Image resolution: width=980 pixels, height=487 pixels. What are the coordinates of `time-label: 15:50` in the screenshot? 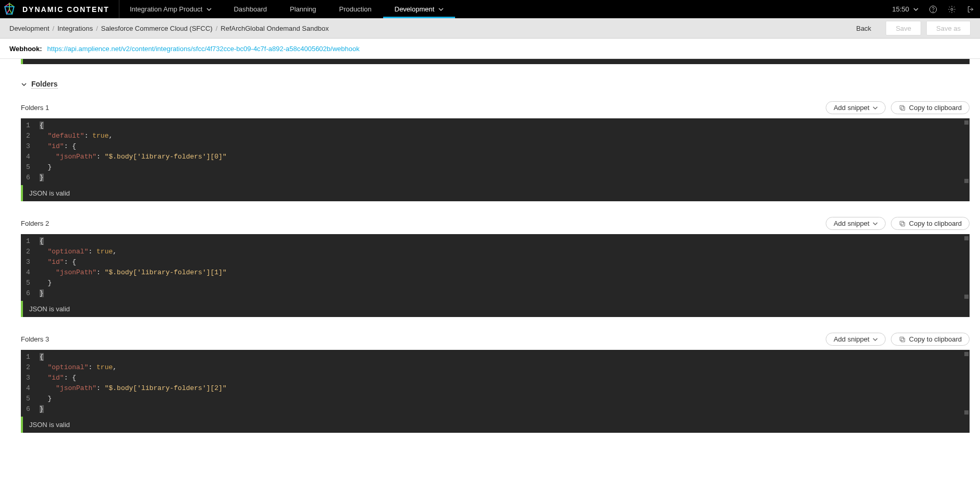 It's located at (901, 9).